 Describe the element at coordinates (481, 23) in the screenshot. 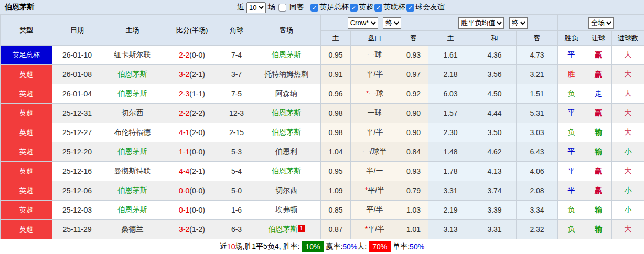

I see `avg-type-select: 胜平负均值` at that location.